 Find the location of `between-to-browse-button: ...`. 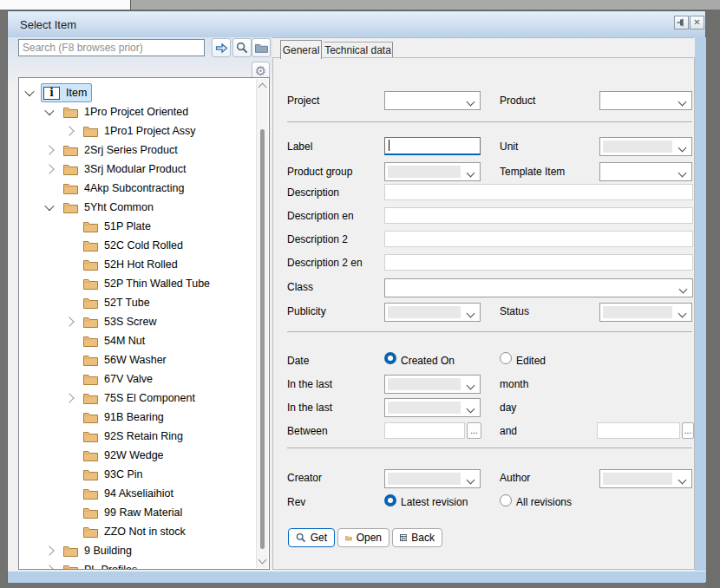

between-to-browse-button: ... is located at coordinates (688, 430).